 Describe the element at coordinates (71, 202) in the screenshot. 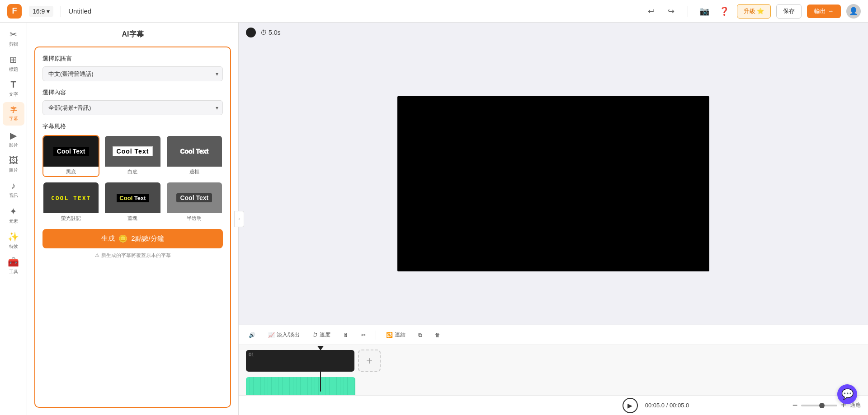

I see `style-item-neon: COOL TEXT 螢光註記` at that location.